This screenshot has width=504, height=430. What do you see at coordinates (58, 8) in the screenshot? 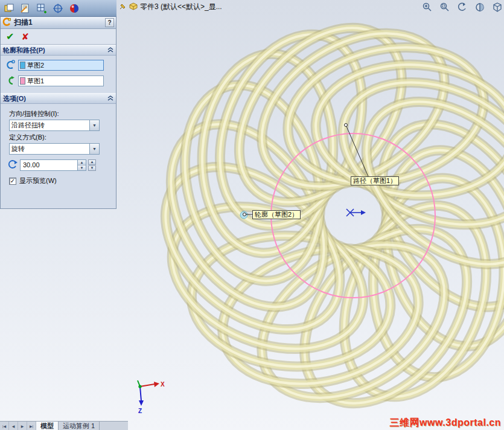
I see `panel-tab-toolbar` at bounding box center [58, 8].